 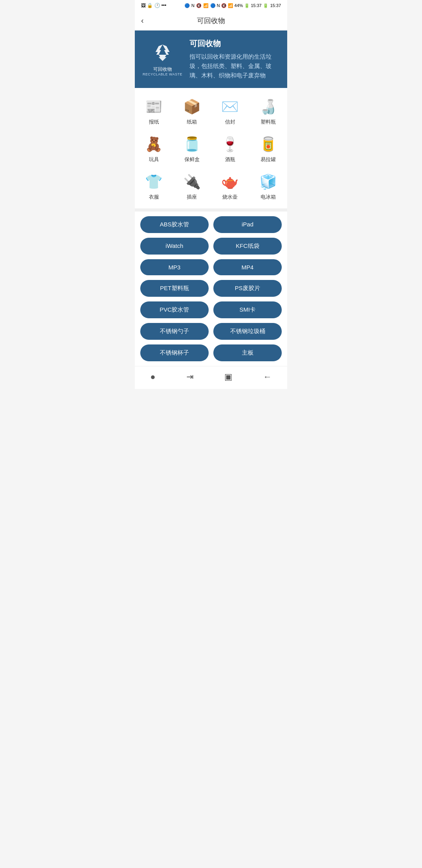 I want to click on category-item: 🧸 玩具, so click(x=154, y=148).